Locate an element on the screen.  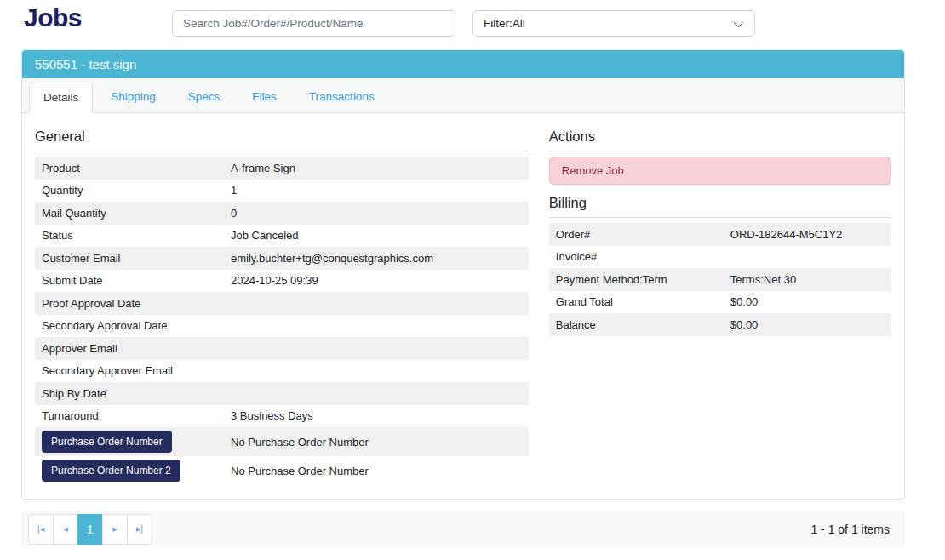
pager: |◂ ◂ 1 ▸ ▸| 1 - 1 of 1 items is located at coordinates (463, 529).